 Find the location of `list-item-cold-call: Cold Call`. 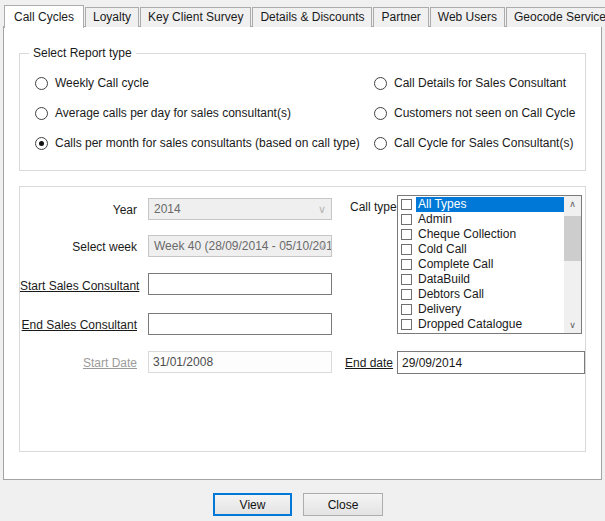

list-item-cold-call: Cold Call is located at coordinates (481, 250).